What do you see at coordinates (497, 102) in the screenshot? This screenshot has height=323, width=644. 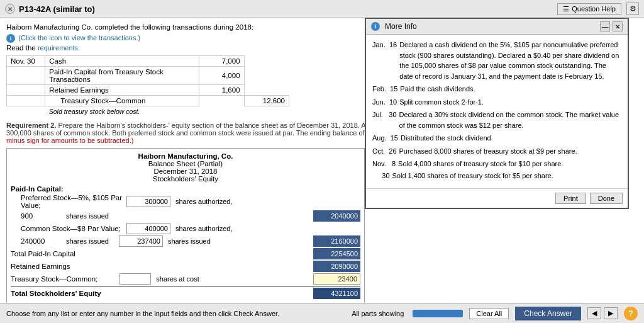 I see `modal-entry: Jun. 10 Split common stock 2-for-1.` at bounding box center [497, 102].